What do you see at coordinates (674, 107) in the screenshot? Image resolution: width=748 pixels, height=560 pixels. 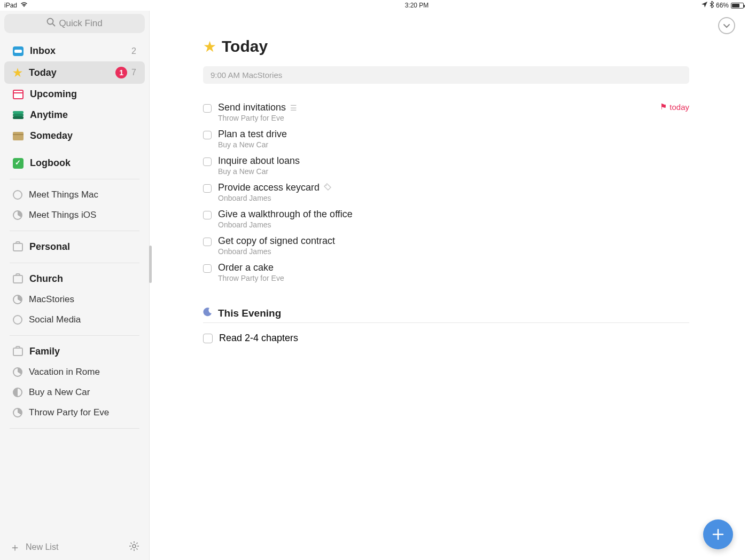 I see `deadline-flag: ⚑ today` at bounding box center [674, 107].